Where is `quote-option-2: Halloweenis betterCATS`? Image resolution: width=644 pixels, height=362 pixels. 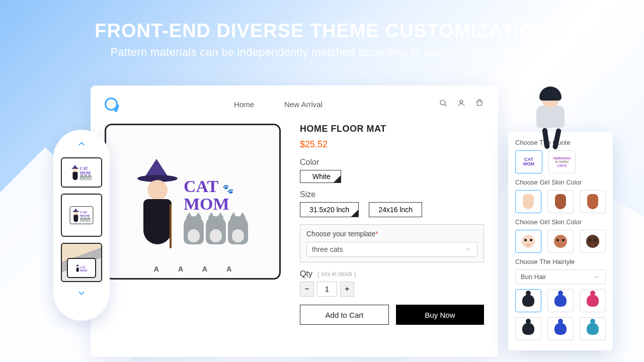 quote-option-2: Halloweenis betterCATS is located at coordinates (562, 162).